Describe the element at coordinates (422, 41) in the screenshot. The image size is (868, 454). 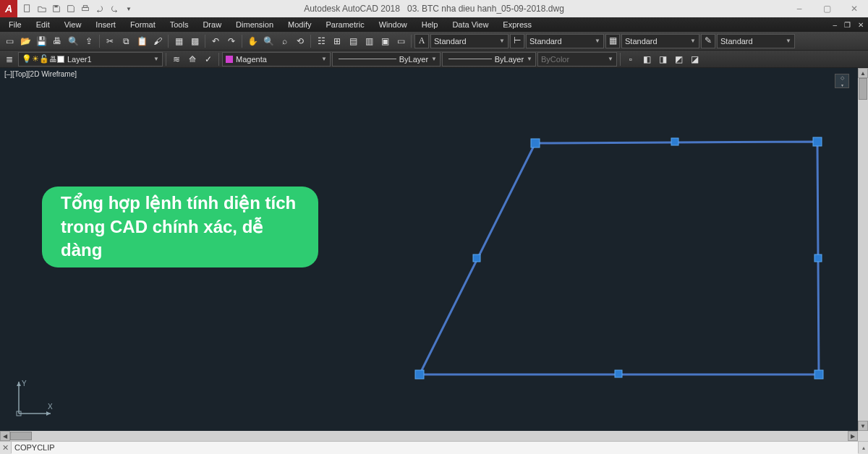
I see `textstyle-icon: A` at that location.